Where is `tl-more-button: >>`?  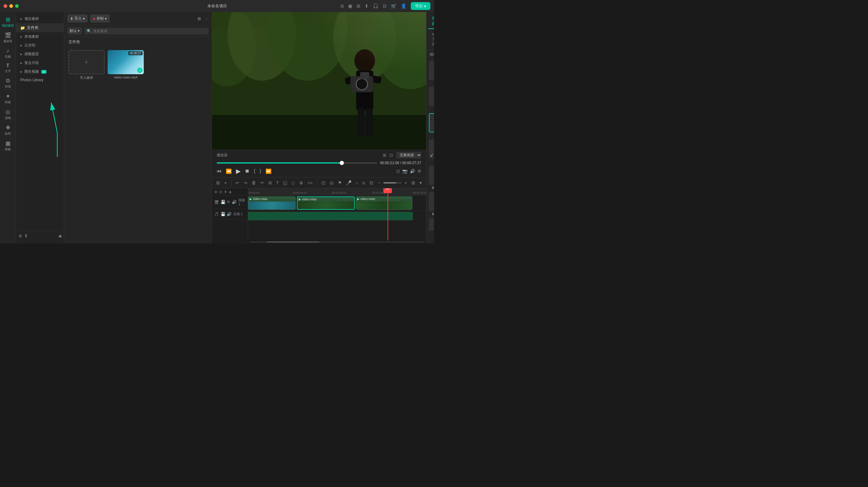
tl-more-button: >> is located at coordinates (310, 183).